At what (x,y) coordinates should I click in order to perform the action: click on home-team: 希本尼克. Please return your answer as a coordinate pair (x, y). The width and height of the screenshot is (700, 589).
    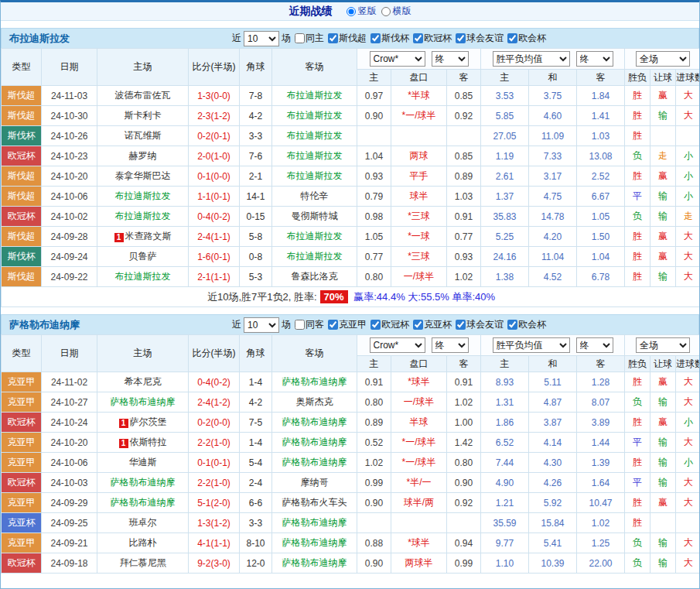
    Looking at the image, I should click on (143, 382).